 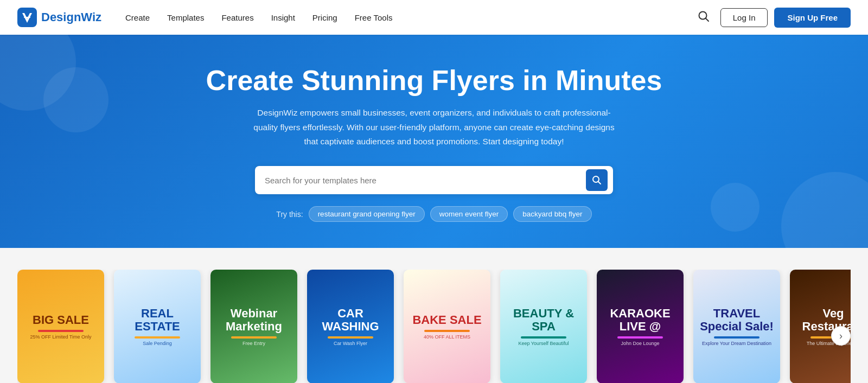 I want to click on navbar-right: Log In Sign Up Free, so click(x=772, y=17).